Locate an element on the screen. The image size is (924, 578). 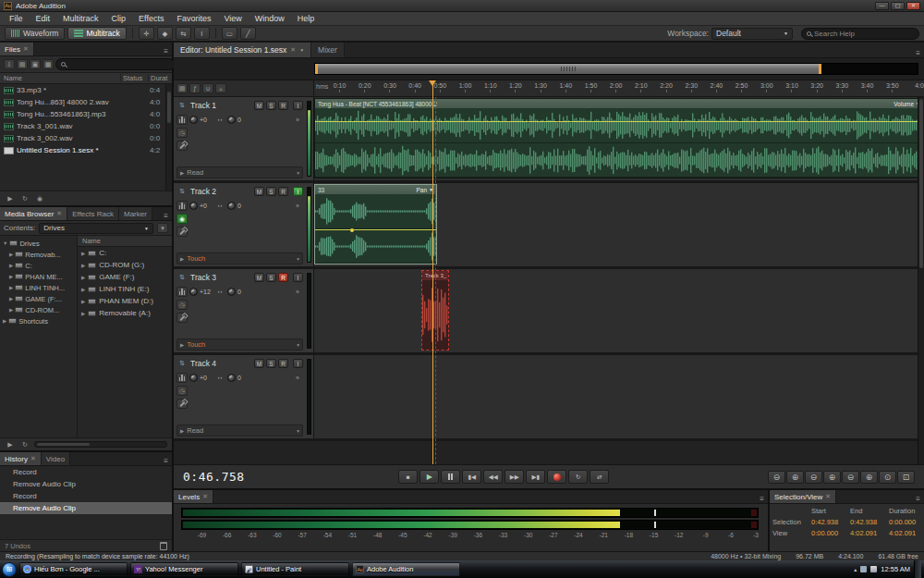
menu-item: File is located at coordinates (17, 18).